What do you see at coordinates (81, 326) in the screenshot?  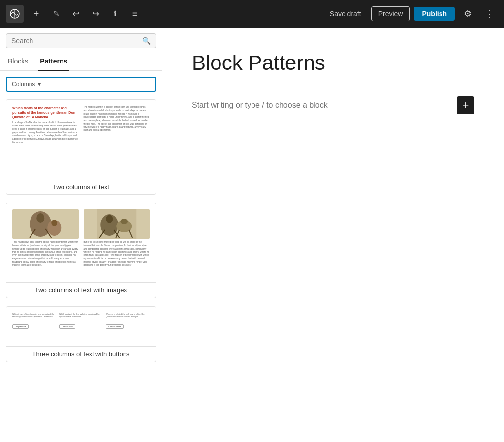 I see `pattern-preview-three-col-buttons: Which treats of the character and pursui…` at bounding box center [81, 326].